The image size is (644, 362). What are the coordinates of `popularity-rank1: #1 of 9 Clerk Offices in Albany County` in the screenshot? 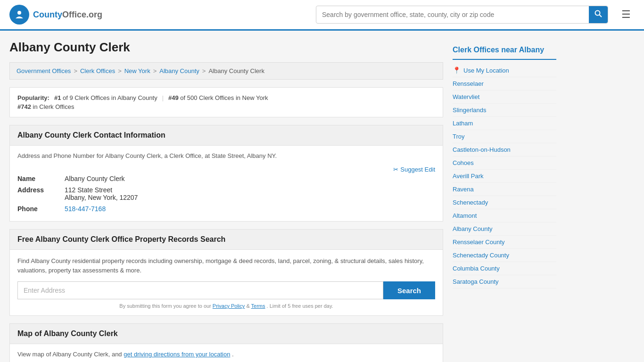 It's located at (106, 98).